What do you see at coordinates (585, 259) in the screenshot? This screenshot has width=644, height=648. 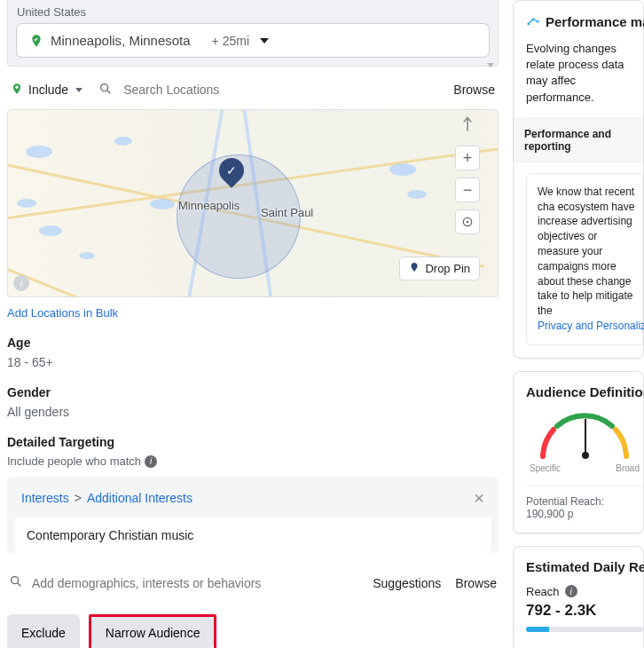 I see `performance-notice: We know that recent cha ecosystem have i…` at bounding box center [585, 259].